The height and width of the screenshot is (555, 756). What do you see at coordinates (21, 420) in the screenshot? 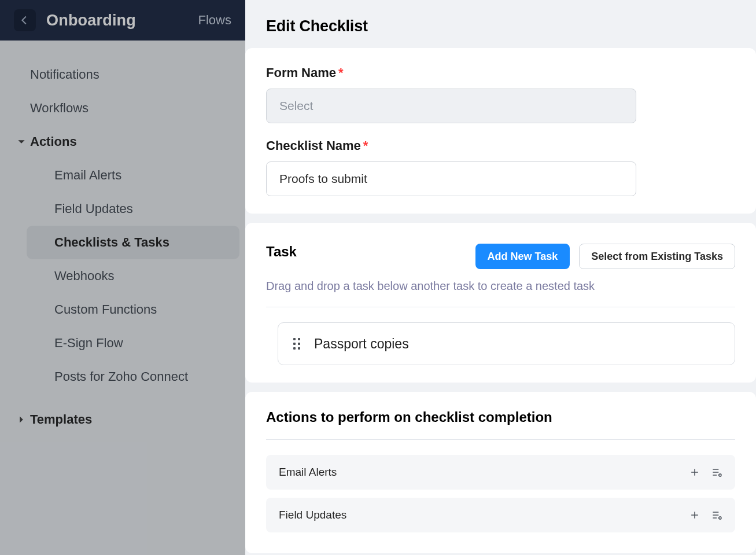
I see `chevron-right-icon` at bounding box center [21, 420].